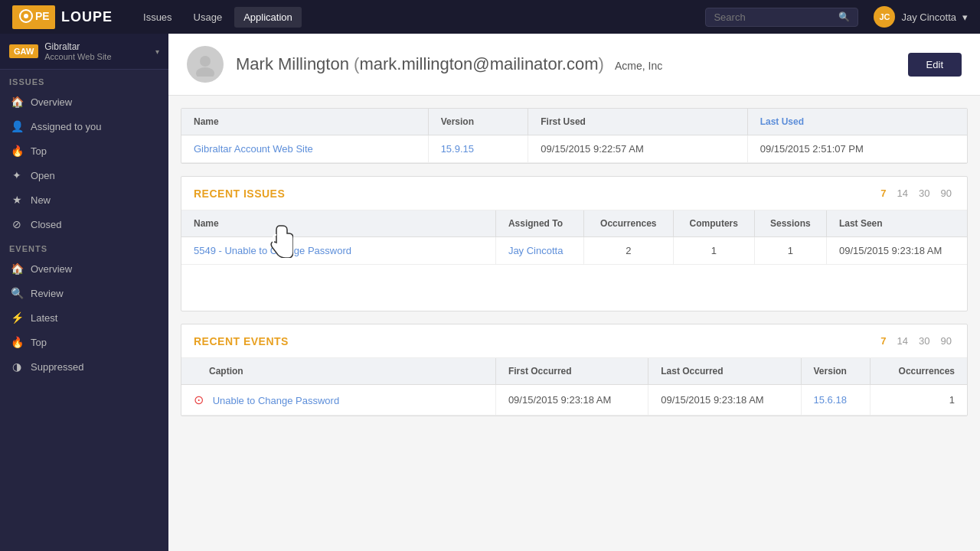 This screenshot has width=980, height=551. Describe the element at coordinates (897, 223) in the screenshot. I see `issues-col-last-seen: Last Seen` at that location.